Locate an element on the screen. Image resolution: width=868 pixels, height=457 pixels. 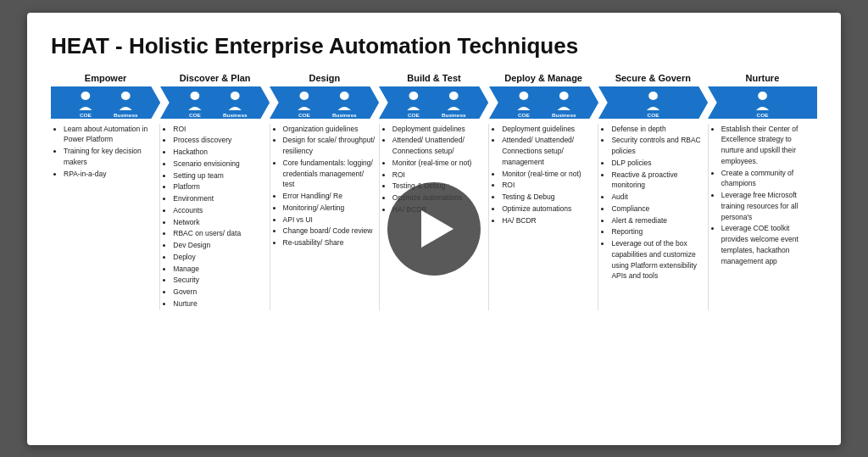
list-item: Organization guidelines is located at coordinates (329, 129).